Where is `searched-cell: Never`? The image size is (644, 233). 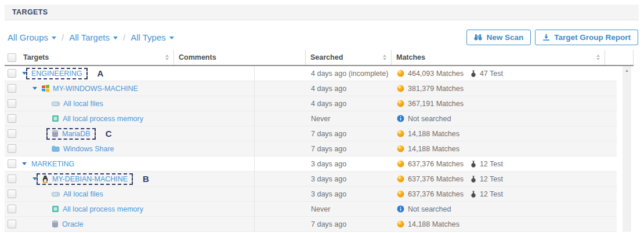
searched-cell: Never is located at coordinates (349, 119).